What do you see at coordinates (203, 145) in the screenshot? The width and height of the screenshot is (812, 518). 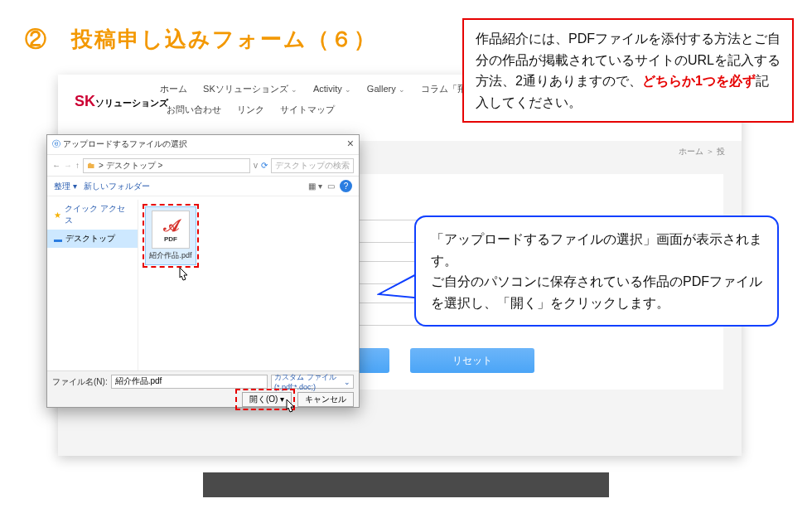 I see `dialog-titlebar: ⓔ アップロードするファイルの選択 ×` at bounding box center [203, 145].